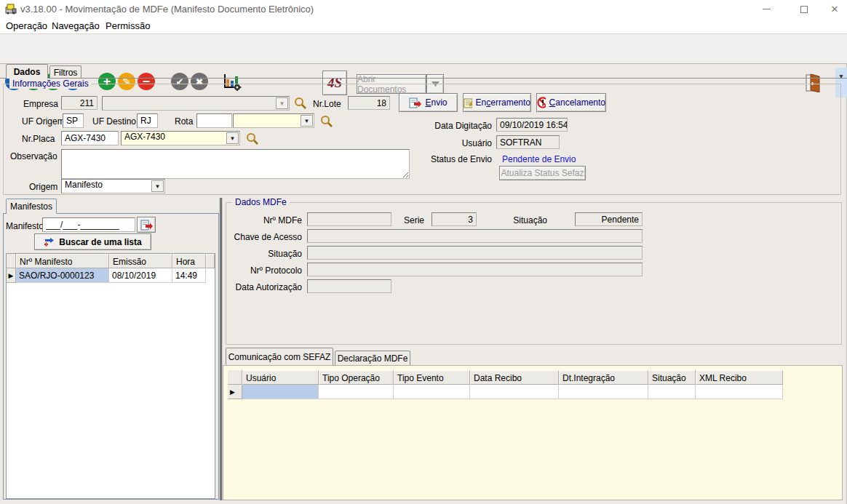 Image resolution: width=847 pixels, height=504 pixels. What do you see at coordinates (63, 276) in the screenshot?
I see `cell-nr-manifesto: SAO/RJO-0000123` at bounding box center [63, 276].